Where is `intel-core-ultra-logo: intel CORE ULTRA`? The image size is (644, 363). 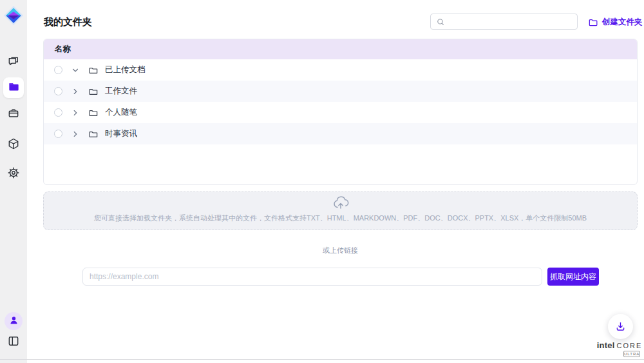
intel-core-ultra-logo: intel CORE ULTRA is located at coordinates (620, 349).